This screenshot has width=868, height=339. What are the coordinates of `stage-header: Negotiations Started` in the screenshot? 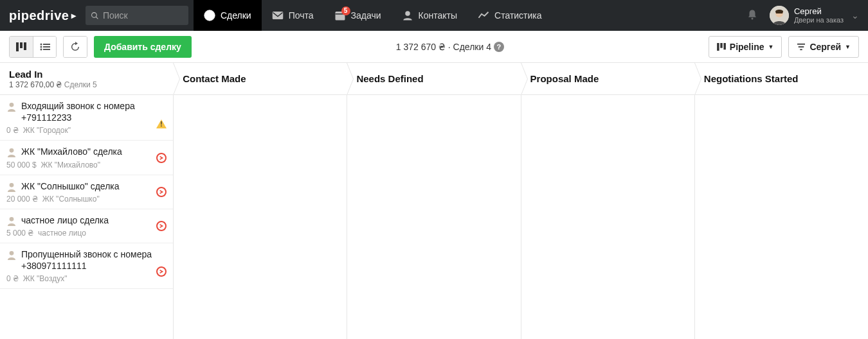 It's located at (782, 79).